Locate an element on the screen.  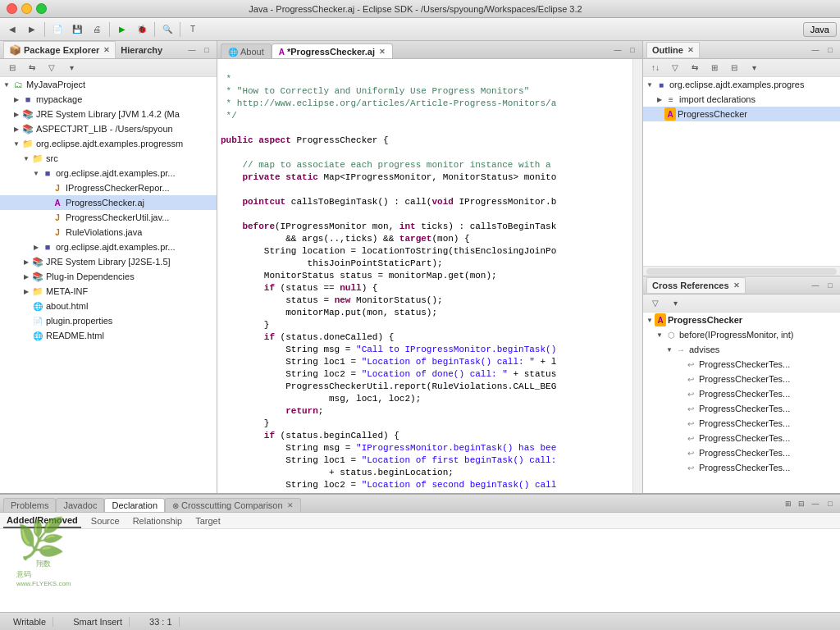
bottom-min-btn: — is located at coordinates (815, 504).